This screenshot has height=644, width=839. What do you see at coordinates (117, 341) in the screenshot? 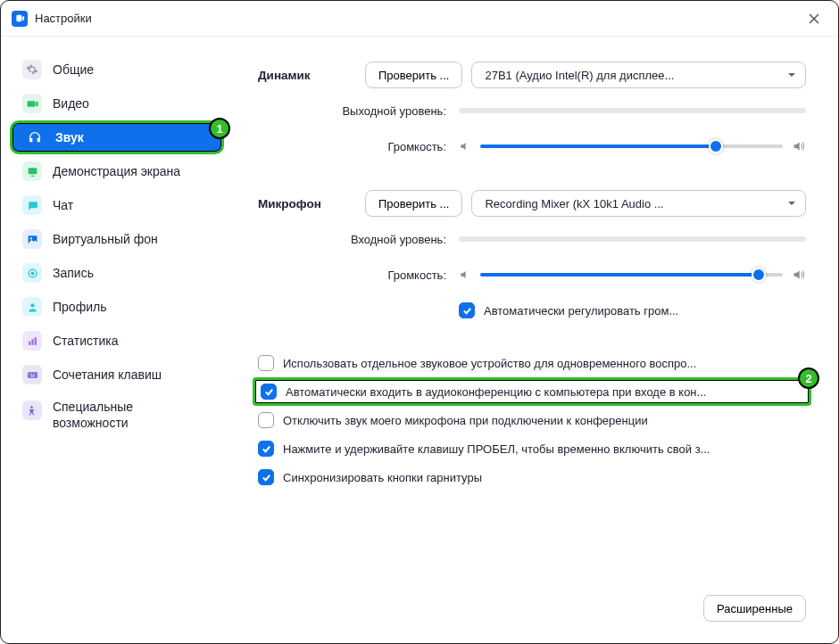
I see `sidebar-item-stats: Статистика` at bounding box center [117, 341].